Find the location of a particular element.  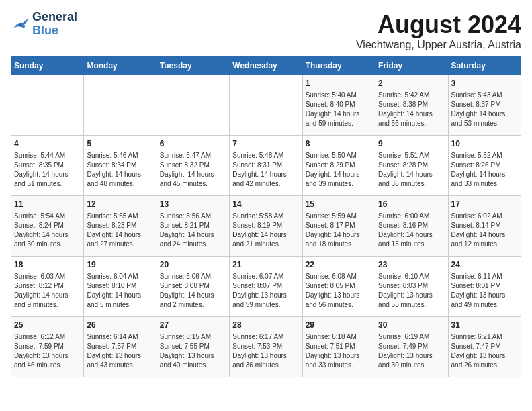

calendar-cell: 19Sunrise: 6:04 AM Sunset: 8:10 PM Dayli… is located at coordinates (120, 287).